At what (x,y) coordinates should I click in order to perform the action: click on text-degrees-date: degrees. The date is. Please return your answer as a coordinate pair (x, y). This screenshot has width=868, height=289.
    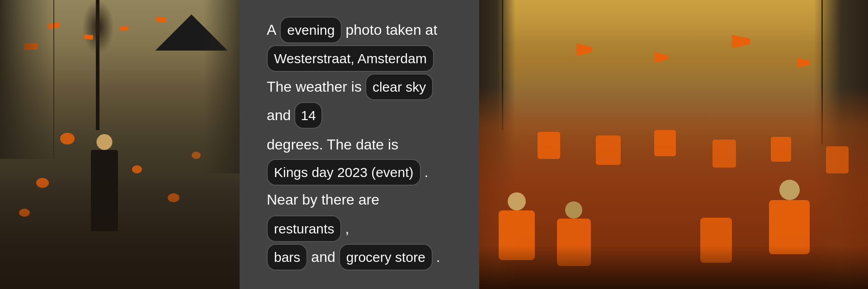
    Looking at the image, I should click on (333, 144).